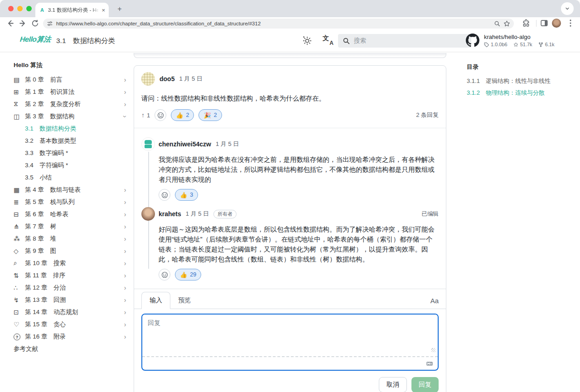 This screenshot has height=392, width=580. Describe the element at coordinates (71, 263) in the screenshot. I see `sidebar-item-ch10: ⌕ 第 10 章 搜索` at that location.